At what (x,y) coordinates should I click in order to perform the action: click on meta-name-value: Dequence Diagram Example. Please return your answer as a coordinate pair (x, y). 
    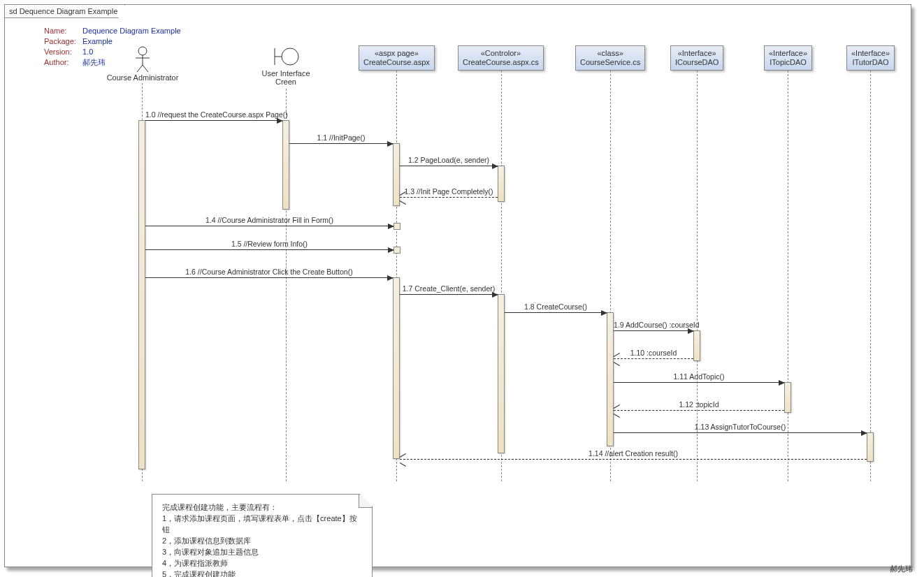
    Looking at the image, I should click on (131, 31).